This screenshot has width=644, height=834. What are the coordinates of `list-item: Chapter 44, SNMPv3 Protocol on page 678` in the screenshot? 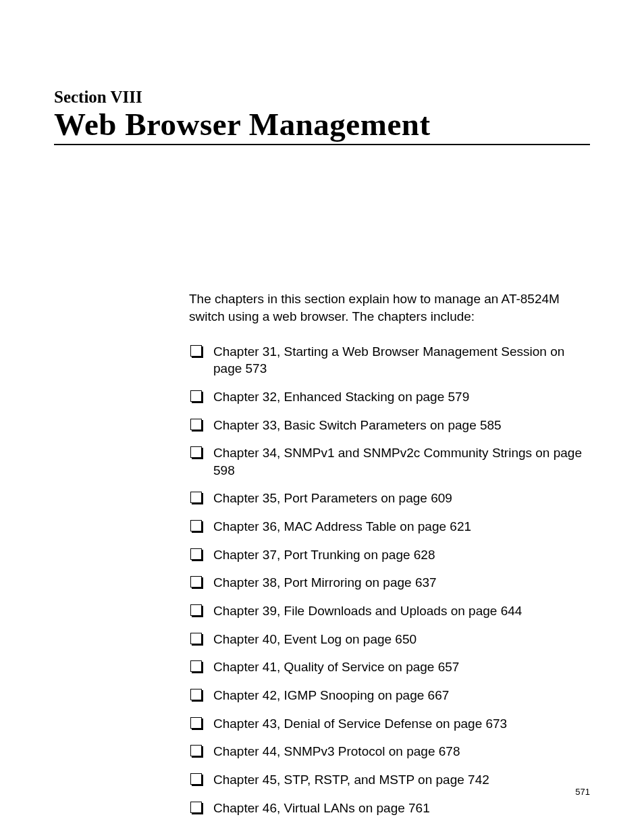 It's located at (390, 752).